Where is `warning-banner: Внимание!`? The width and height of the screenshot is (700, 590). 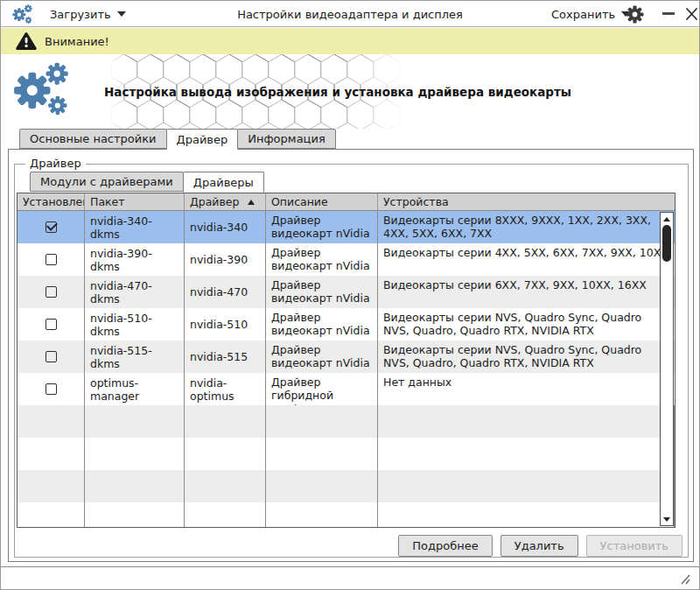 warning-banner: Внимание! is located at coordinates (350, 41).